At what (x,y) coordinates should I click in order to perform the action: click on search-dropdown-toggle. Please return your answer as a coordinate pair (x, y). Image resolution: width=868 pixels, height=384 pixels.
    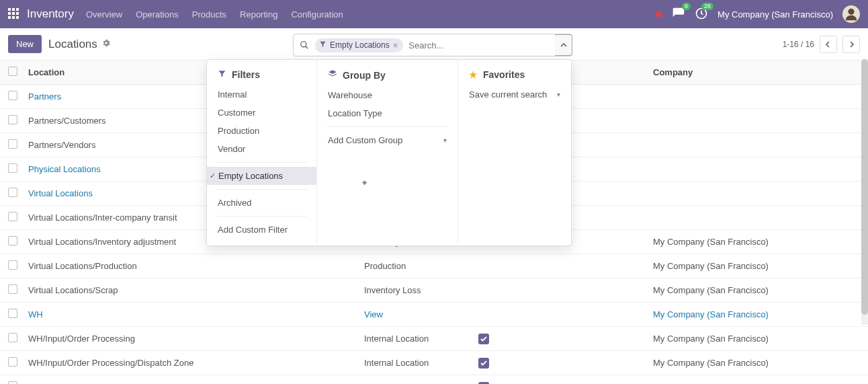
    Looking at the image, I should click on (564, 45).